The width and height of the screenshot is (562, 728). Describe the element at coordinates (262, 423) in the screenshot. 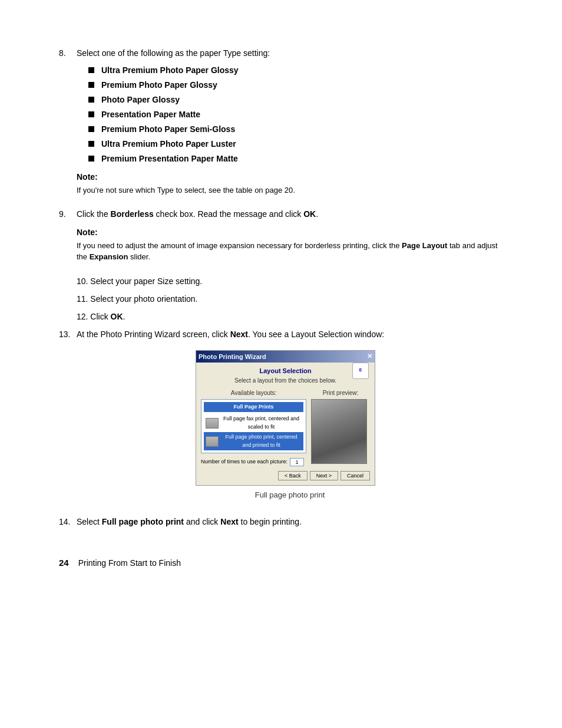

I see `layout-item-1-text: Full page fax print, centered and scaled…` at that location.